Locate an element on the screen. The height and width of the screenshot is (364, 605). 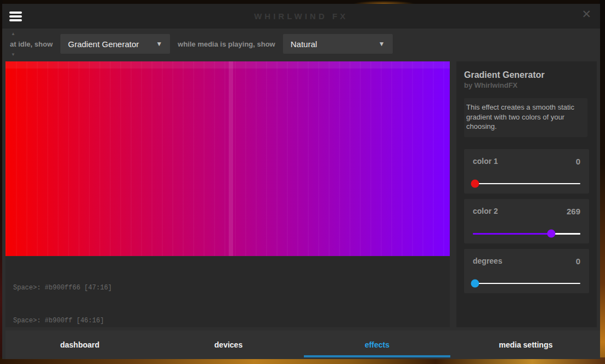
color2-slider is located at coordinates (527, 234).